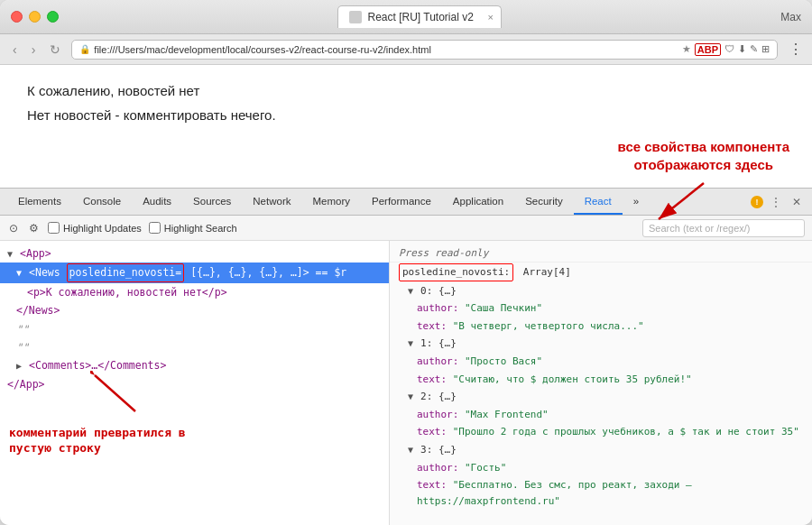 The width and height of the screenshot is (812, 525). What do you see at coordinates (126, 272) in the screenshot?
I see `news-prop-highlight: posledine_novosti=` at bounding box center [126, 272].